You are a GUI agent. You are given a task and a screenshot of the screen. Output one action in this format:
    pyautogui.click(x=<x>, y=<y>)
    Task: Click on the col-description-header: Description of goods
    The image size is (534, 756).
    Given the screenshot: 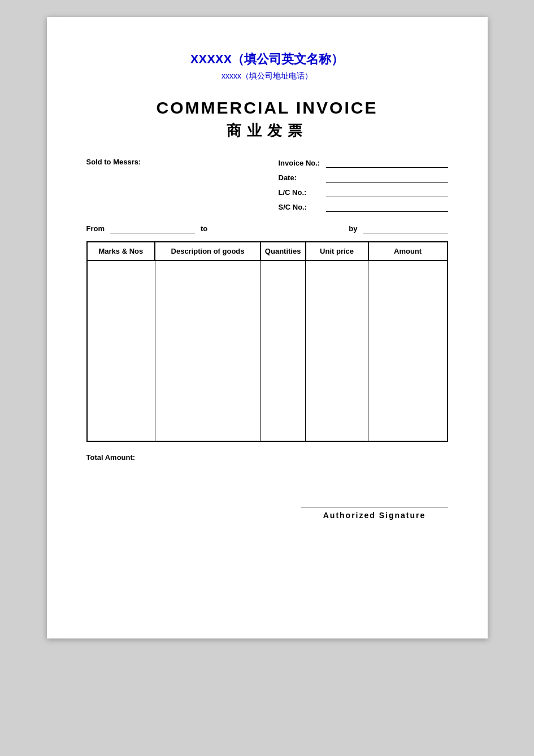 What is the action you would take?
    pyautogui.click(x=208, y=251)
    